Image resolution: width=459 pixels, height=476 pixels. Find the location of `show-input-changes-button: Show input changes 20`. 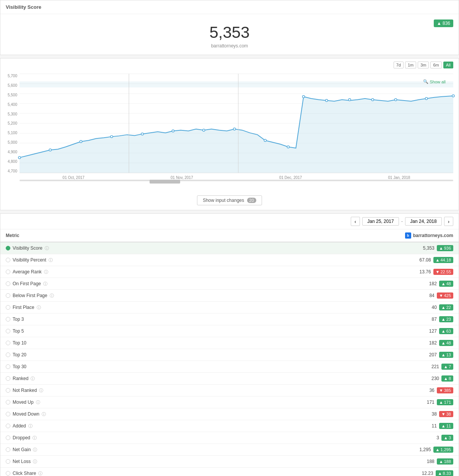

show-input-changes-button: Show input changes 20 is located at coordinates (230, 200).